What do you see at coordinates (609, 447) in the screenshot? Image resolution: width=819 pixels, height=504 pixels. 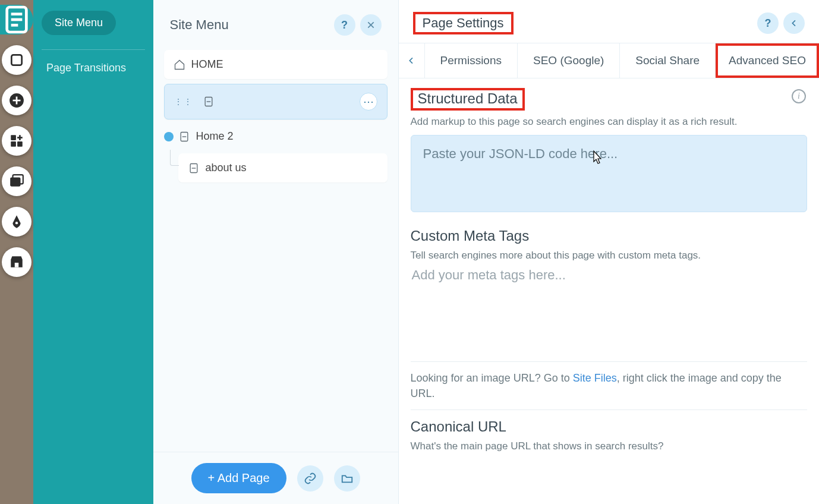 I see `canonical-desc: What's the main page URL that shows in s…` at bounding box center [609, 447].